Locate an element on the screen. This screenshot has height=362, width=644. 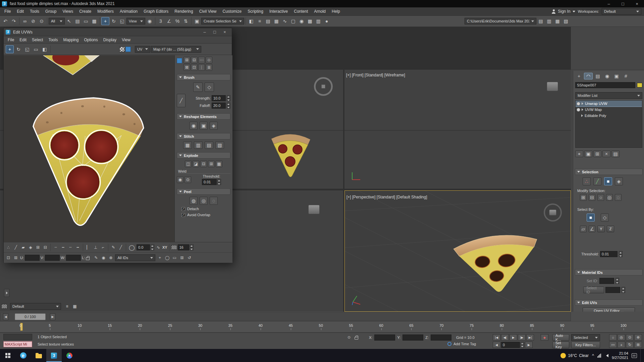
select-and-scale-icon: ◱ is located at coordinates (122, 21).